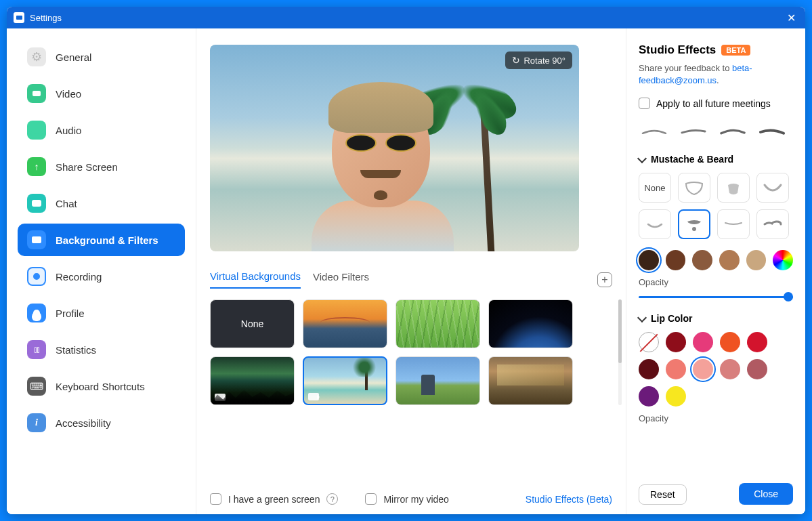  What do you see at coordinates (345, 381) in the screenshot?
I see `background-tile-beach` at bounding box center [345, 381].